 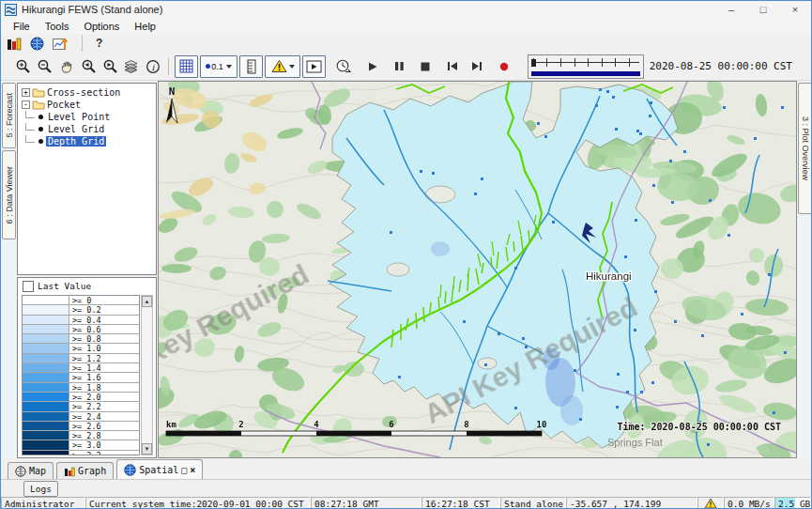 What do you see at coordinates (804, 270) in the screenshot?
I see `right-tab-strip: 3 : Plot Overview` at bounding box center [804, 270].